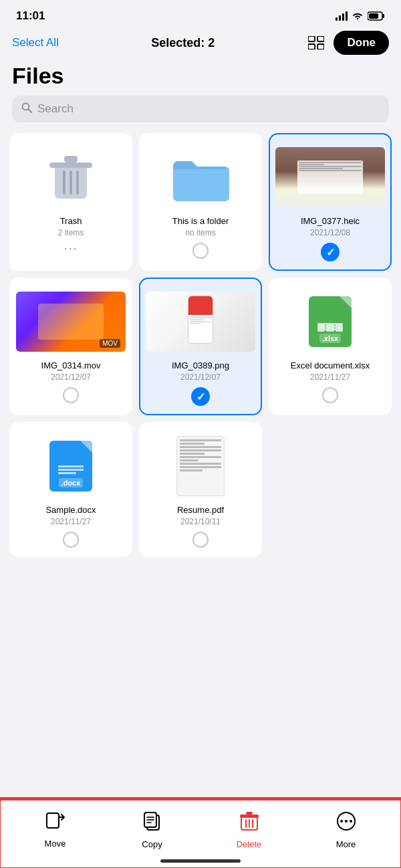 The width and height of the screenshot is (401, 868). I want to click on copy-icon, so click(152, 824).